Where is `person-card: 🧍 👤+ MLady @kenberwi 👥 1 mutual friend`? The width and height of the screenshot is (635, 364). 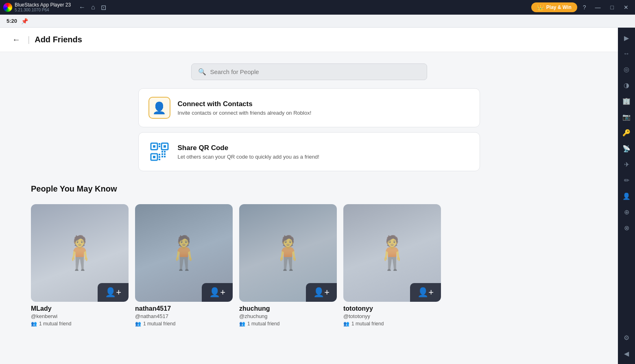 person-card: 🧍 👤+ MLady @kenberwi 👥 1 mutual friend is located at coordinates (80, 265).